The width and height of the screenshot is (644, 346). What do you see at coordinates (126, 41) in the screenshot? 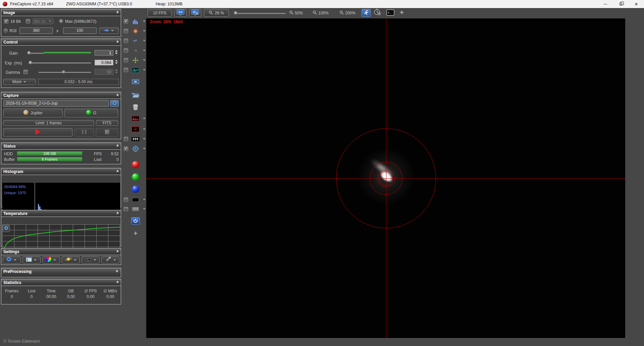
I see `cut-tool-checkbox` at bounding box center [126, 41].